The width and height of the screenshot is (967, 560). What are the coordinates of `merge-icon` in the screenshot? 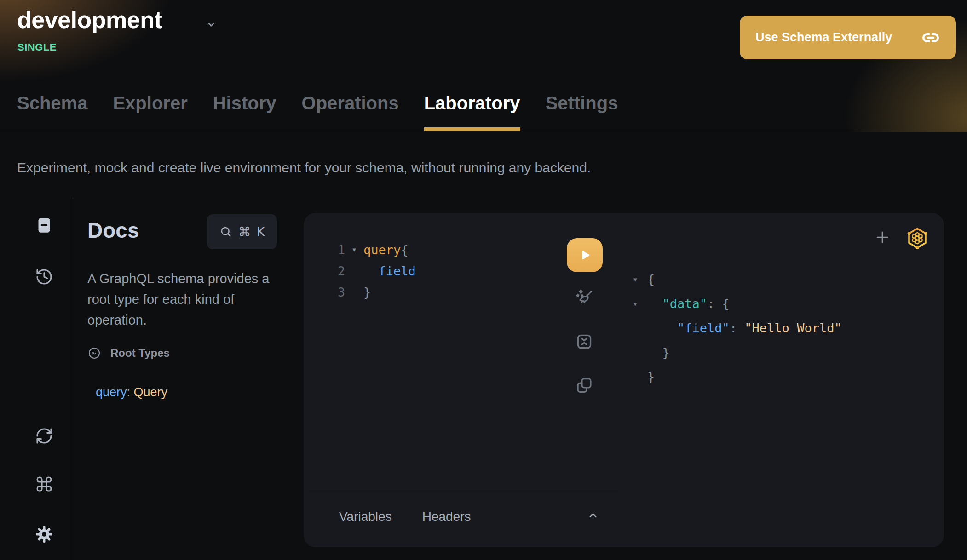 It's located at (584, 342).